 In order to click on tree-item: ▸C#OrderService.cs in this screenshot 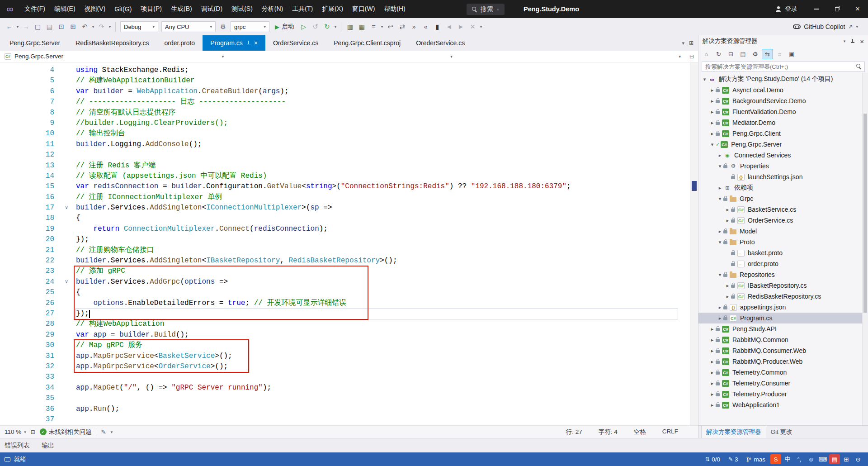, I will do `click(780, 220)`.